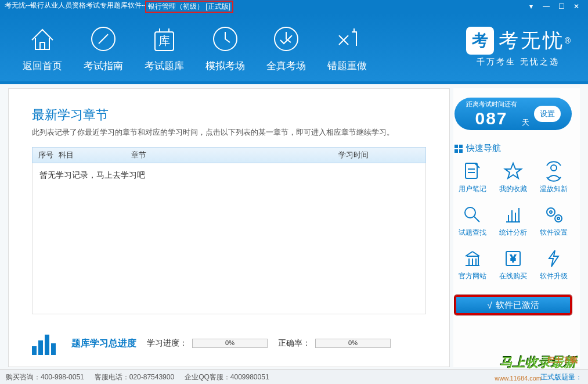 The width and height of the screenshot is (588, 384). What do you see at coordinates (513, 221) in the screenshot?
I see `quicknav-grid: 用户笔记 我的收藏 温故知新 试题查找 统计分析 软件设置 官方网站 ¥在线购买…` at bounding box center [513, 221].